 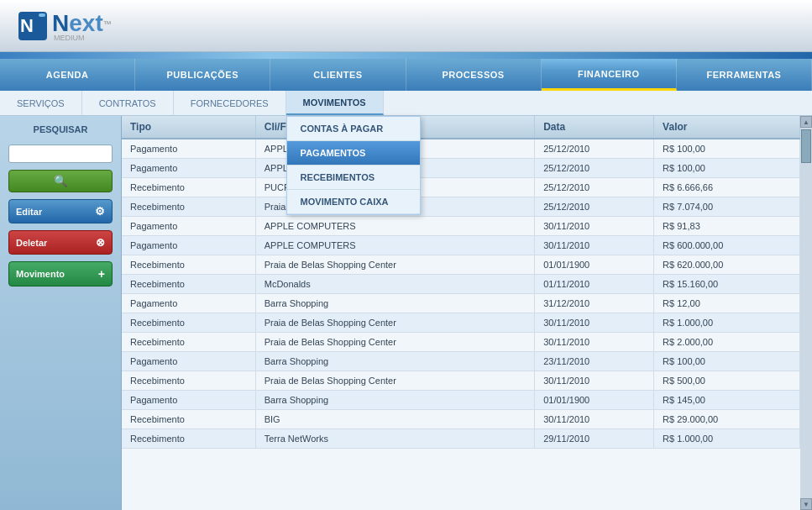 What do you see at coordinates (461, 188) in the screenshot?
I see `table-row: RecebimentoPUCRS25/12/2010R$ 6.666,66` at bounding box center [461, 188].